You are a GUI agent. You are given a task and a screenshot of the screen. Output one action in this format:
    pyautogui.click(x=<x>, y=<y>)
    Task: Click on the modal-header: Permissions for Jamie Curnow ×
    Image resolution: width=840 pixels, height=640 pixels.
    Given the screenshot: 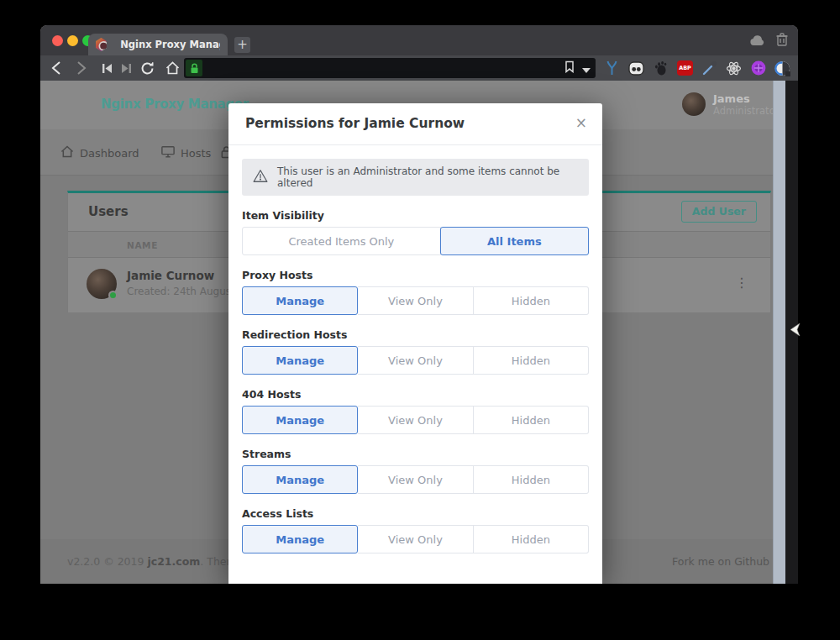 What is the action you would take?
    pyautogui.click(x=415, y=124)
    